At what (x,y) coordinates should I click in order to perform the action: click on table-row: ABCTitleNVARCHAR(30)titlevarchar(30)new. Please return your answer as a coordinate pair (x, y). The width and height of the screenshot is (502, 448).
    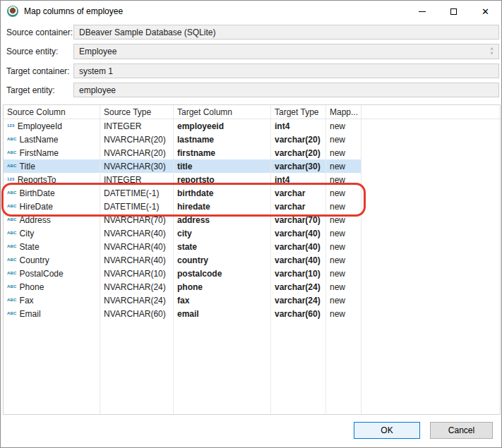
    Looking at the image, I should click on (251, 167).